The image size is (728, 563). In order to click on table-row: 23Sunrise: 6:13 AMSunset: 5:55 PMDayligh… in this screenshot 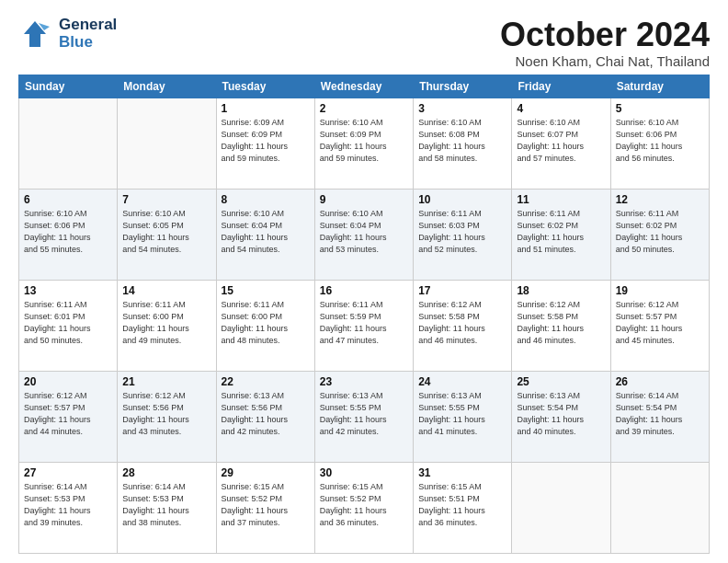, I will do `click(364, 416)`.